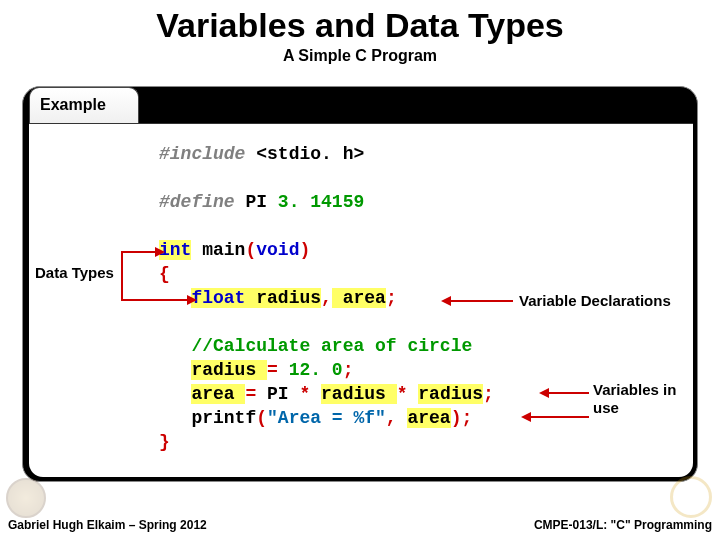 The image size is (720, 540). Describe the element at coordinates (359, 394) in the screenshot. I see `tok-radius2: radius` at that location.